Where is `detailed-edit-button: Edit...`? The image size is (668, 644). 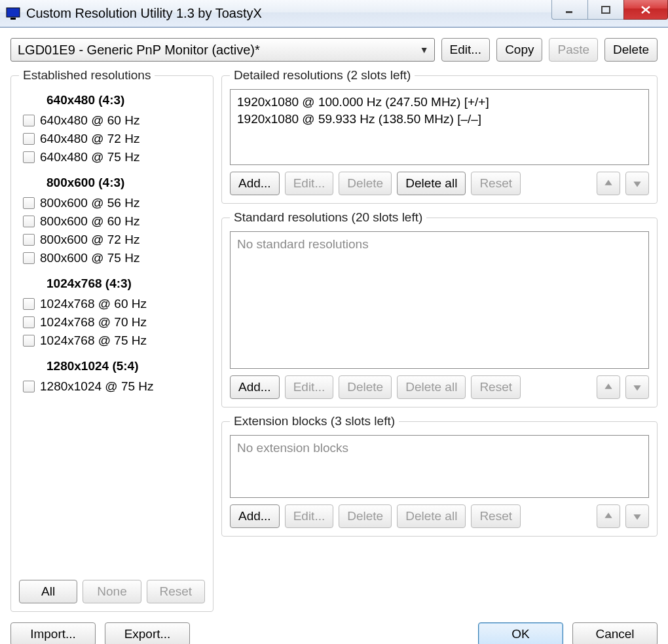
detailed-edit-button: Edit... is located at coordinates (309, 183).